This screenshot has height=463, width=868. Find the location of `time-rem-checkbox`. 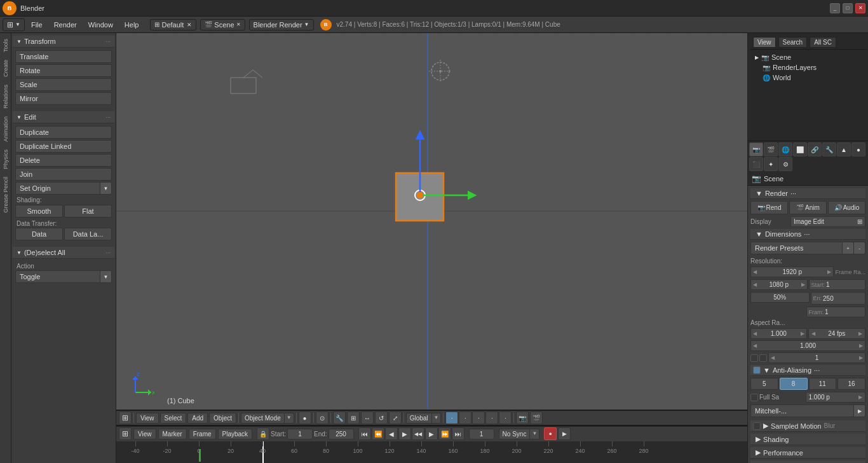

time-rem-checkbox is located at coordinates (754, 358).